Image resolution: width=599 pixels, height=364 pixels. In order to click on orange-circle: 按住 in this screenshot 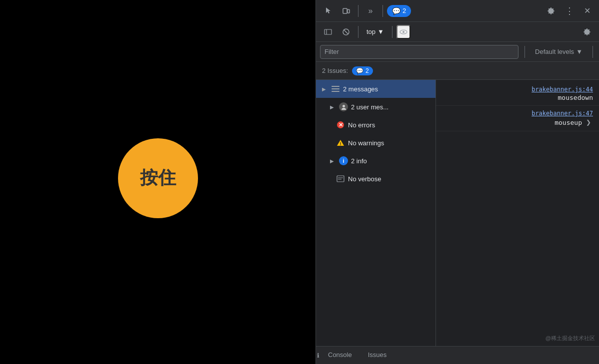, I will do `click(158, 178)`.